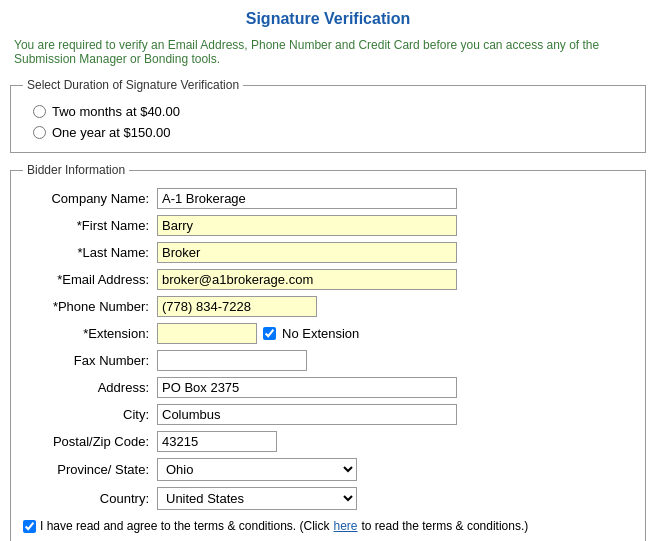 The width and height of the screenshot is (656, 541). Describe the element at coordinates (30, 526) in the screenshot. I see `terms-checkbox` at that location.